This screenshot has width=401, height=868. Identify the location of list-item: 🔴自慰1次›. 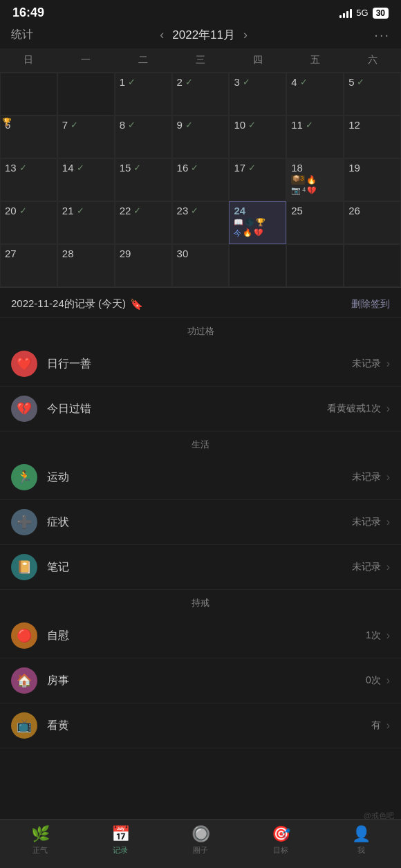
(200, 636).